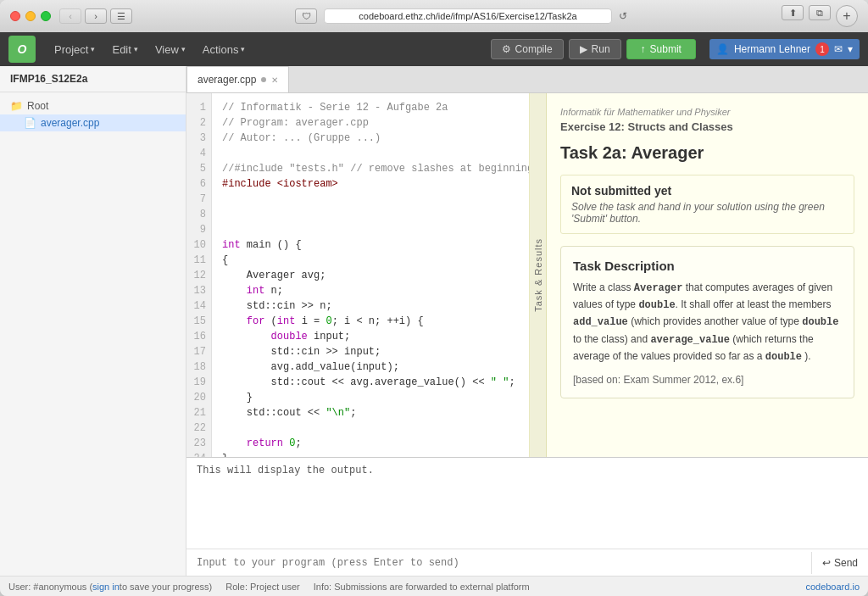  Describe the element at coordinates (96, 16) in the screenshot. I see `nav-buttons: ‹ › ☰` at that location.